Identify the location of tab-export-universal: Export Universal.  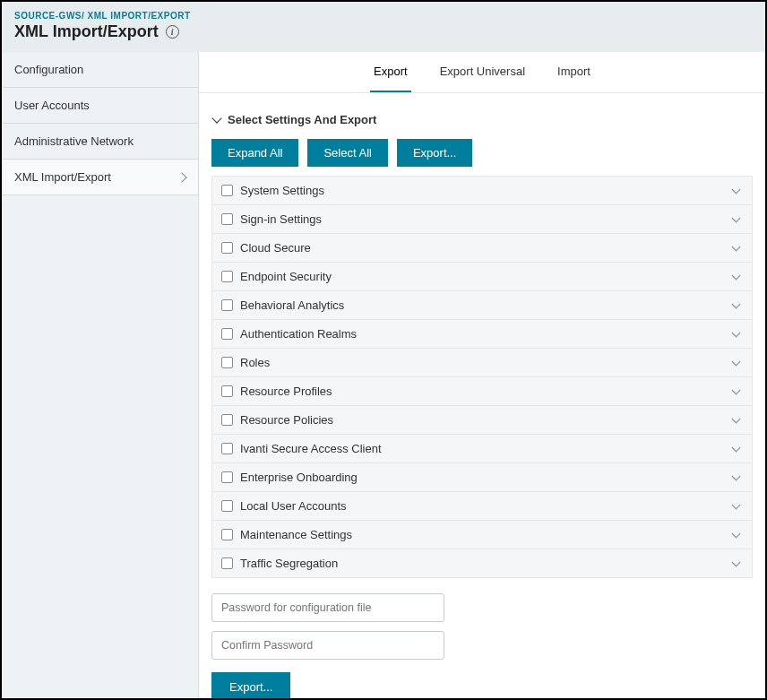
(482, 72).